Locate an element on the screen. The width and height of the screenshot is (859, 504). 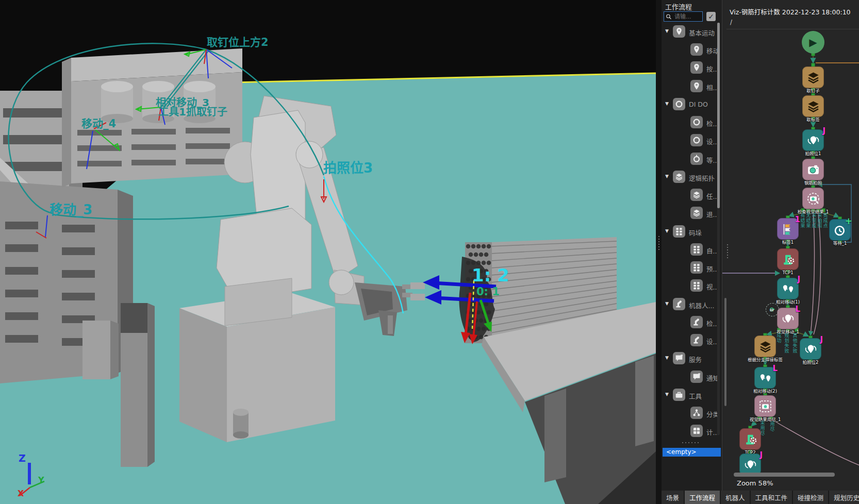
tree-item-check-robot: 检... is located at coordinates (692, 323).